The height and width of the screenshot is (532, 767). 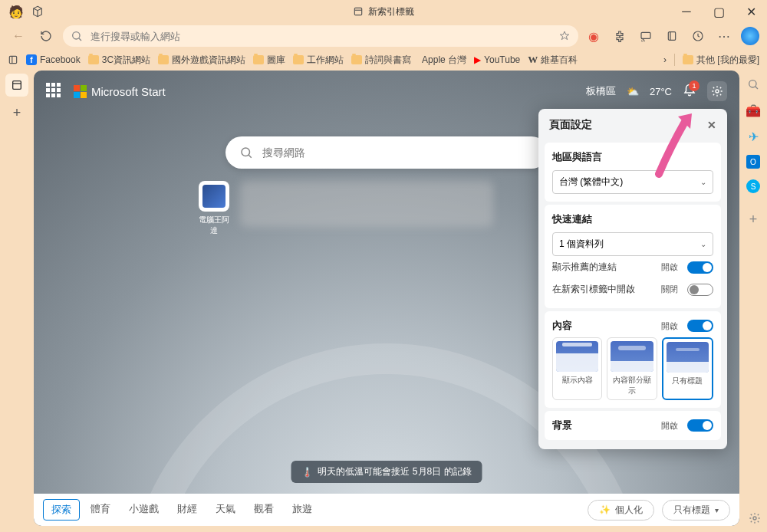 What do you see at coordinates (387, 472) in the screenshot?
I see `weather-note: 🌡️明天的低溫可能會接近 5月8日 的記錄` at bounding box center [387, 472].